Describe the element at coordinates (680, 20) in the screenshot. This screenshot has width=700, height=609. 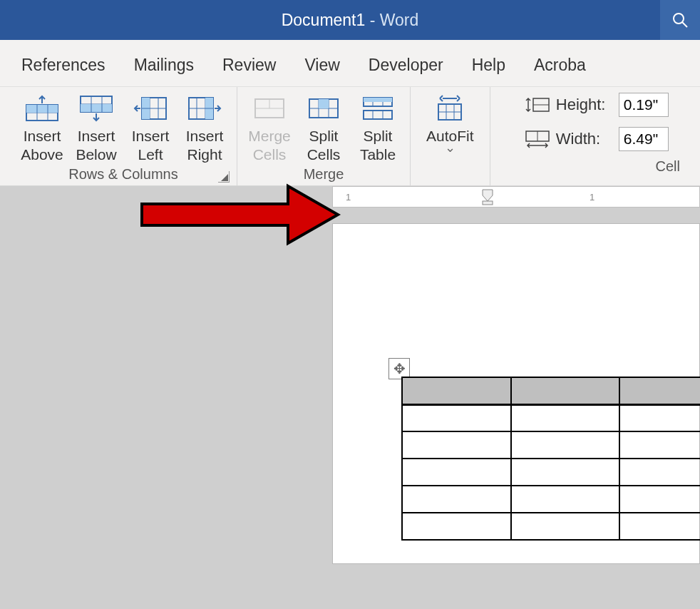
I see `search-button` at that location.